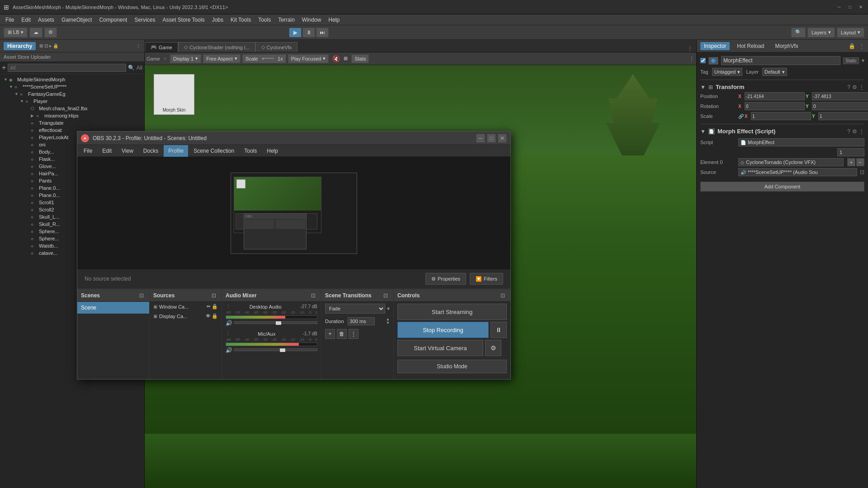 The width and height of the screenshot is (868, 488). I want to click on add-element-btn: +, so click(851, 162).